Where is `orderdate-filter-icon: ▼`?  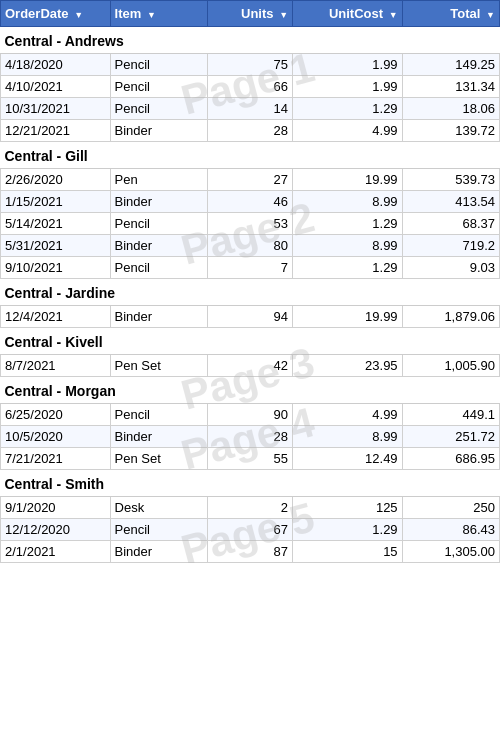
orderdate-filter-icon: ▼ is located at coordinates (78, 15).